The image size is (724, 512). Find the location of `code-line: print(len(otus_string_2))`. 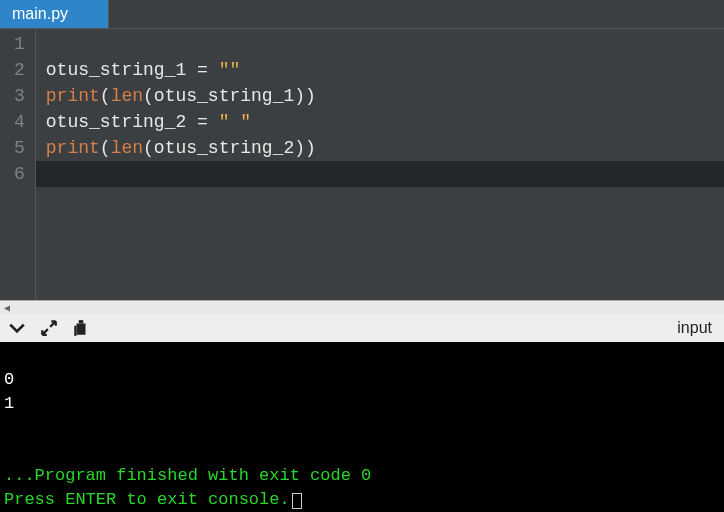

code-line: print(len(otus_string_2)) is located at coordinates (385, 148).